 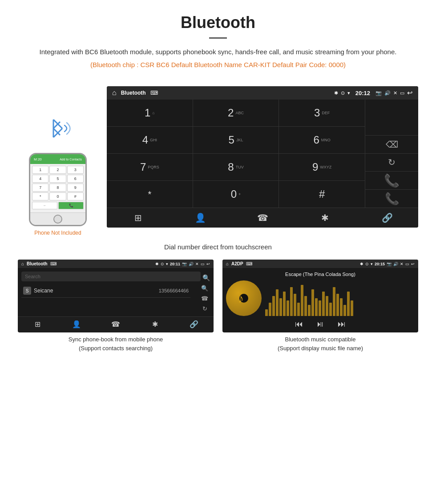 I want to click on phone-key-3: 3, so click(x=76, y=170).